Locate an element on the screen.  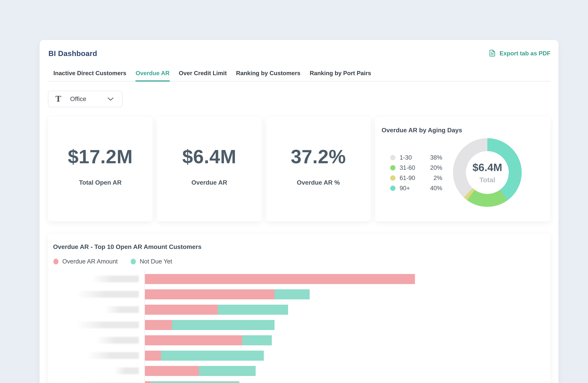
donut-legend-row: 1-30 38% is located at coordinates (416, 157).